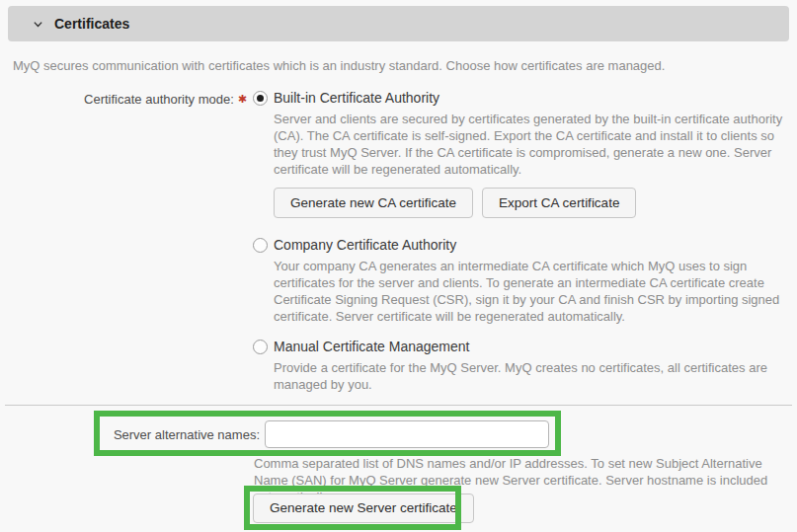 Image resolution: width=797 pixels, height=532 pixels. I want to click on certificates-section-header: Certificates, so click(399, 24).